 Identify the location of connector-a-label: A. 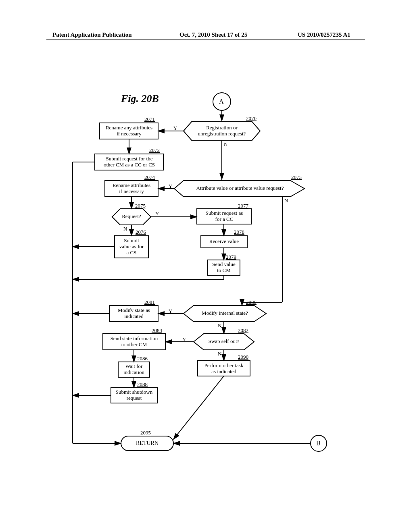
(221, 102).